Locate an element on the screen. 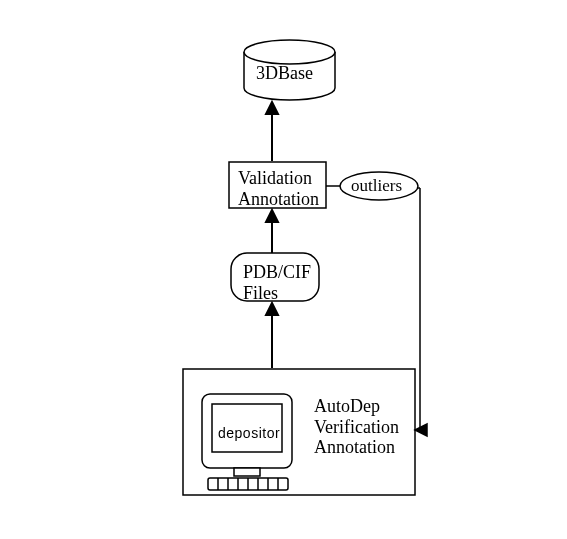 The height and width of the screenshot is (539, 567). autodep-line3: Annotation is located at coordinates (354, 447).